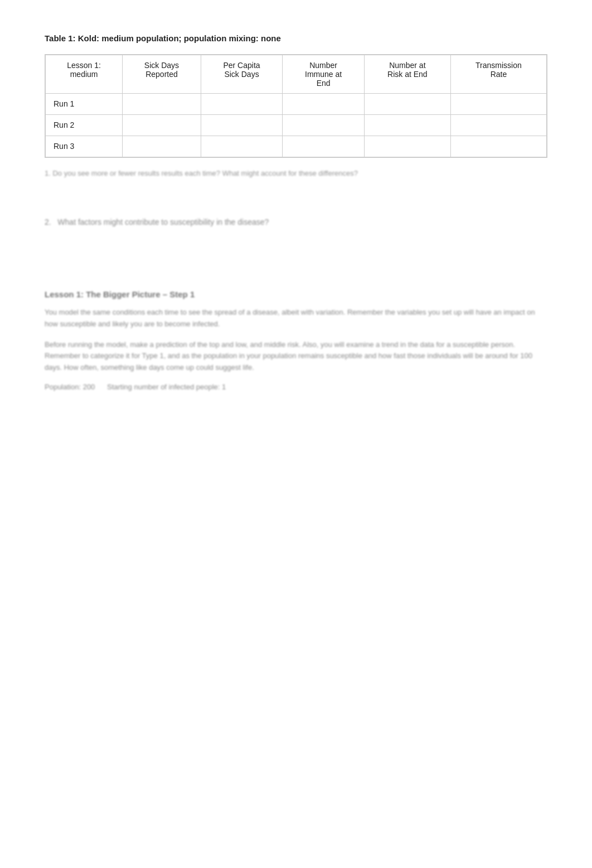 Image resolution: width=592 pixels, height=868 pixels. Describe the element at coordinates (297, 104) in the screenshot. I see `table-row: Run 1` at that location.